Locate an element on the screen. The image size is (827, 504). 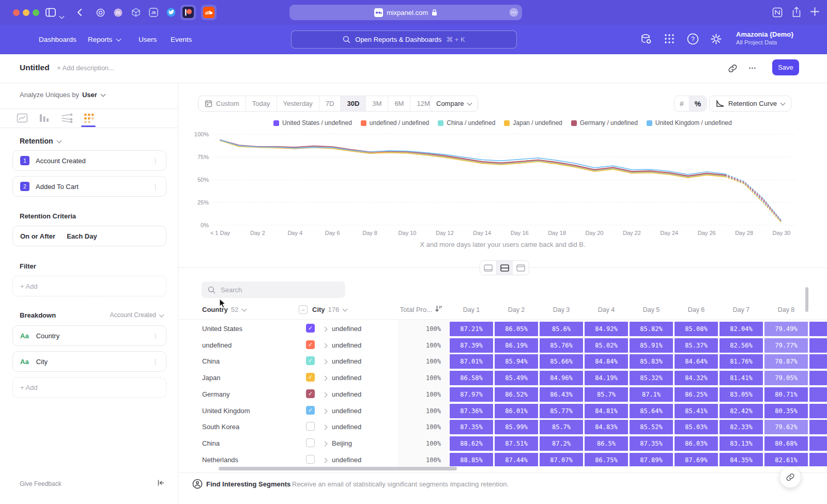
analyze-chevron-icon is located at coordinates (103, 94).